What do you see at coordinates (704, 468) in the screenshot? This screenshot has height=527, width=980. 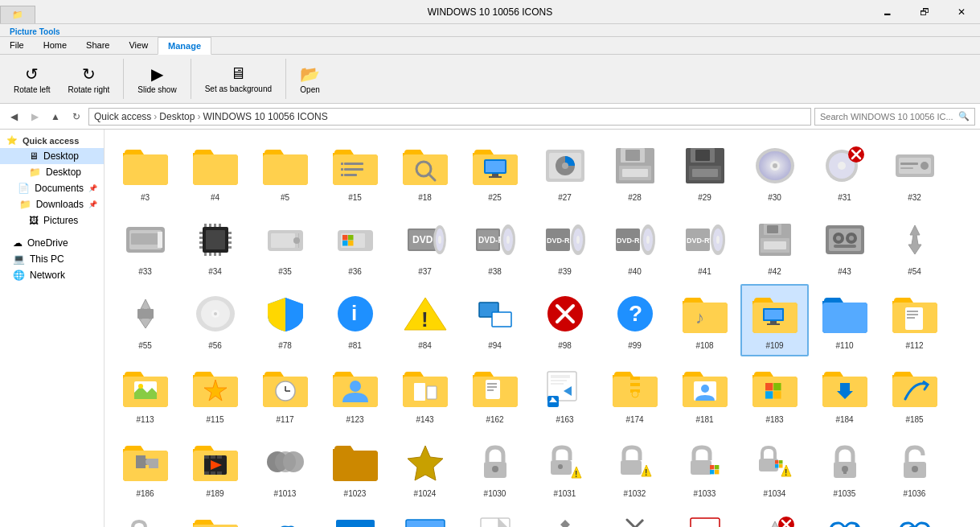 I see `icon-item-1033: #1033` at bounding box center [704, 468].